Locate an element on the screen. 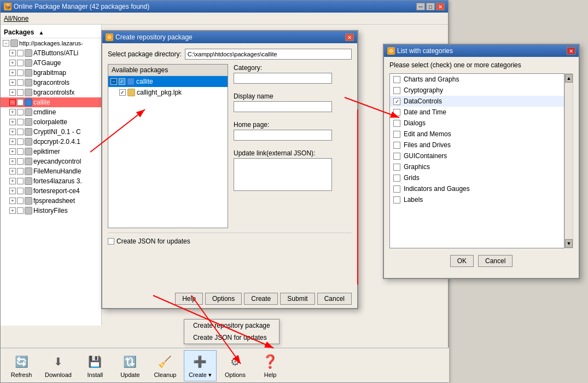  allnone-label: All/None is located at coordinates (16, 19).